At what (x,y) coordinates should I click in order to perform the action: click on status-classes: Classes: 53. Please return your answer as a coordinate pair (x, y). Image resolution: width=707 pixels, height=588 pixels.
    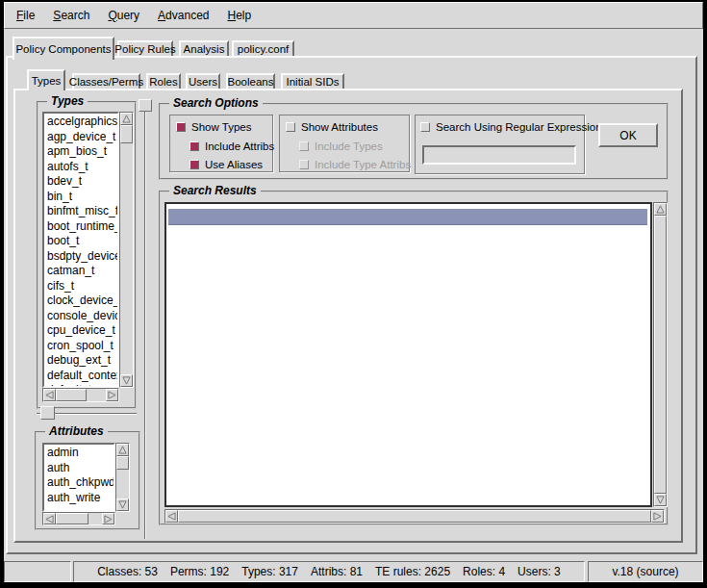
    Looking at the image, I should click on (127, 572).